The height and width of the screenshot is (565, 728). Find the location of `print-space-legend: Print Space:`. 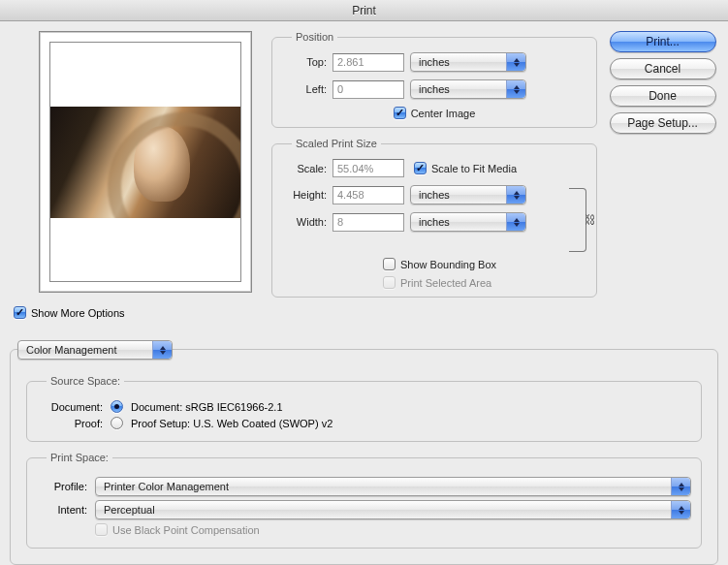

print-space-legend: Print Space: is located at coordinates (79, 457).